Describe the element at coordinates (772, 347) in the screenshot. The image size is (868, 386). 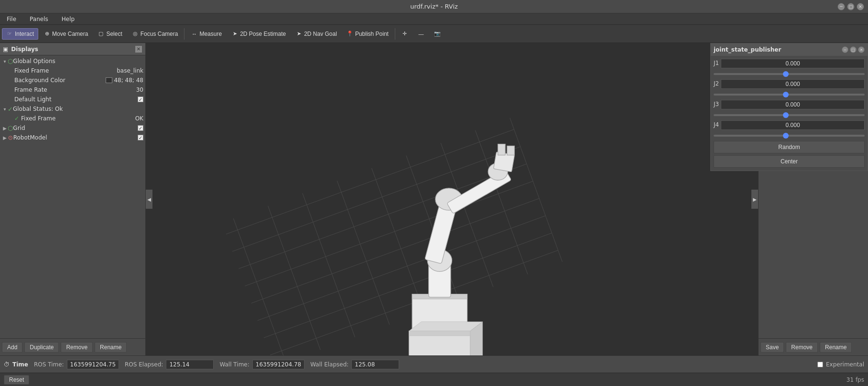
I see `save-view-button: Save` at that location.